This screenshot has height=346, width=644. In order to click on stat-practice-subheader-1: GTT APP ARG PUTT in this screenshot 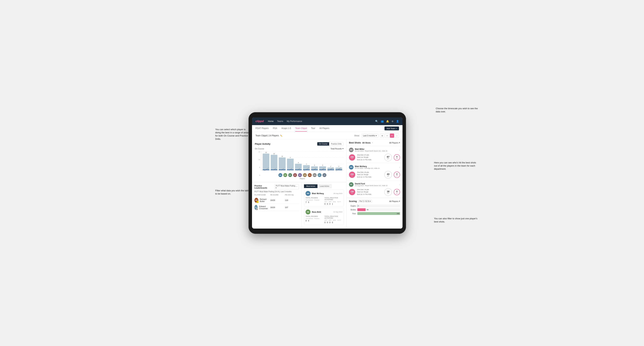, I will do `click(334, 220)`.